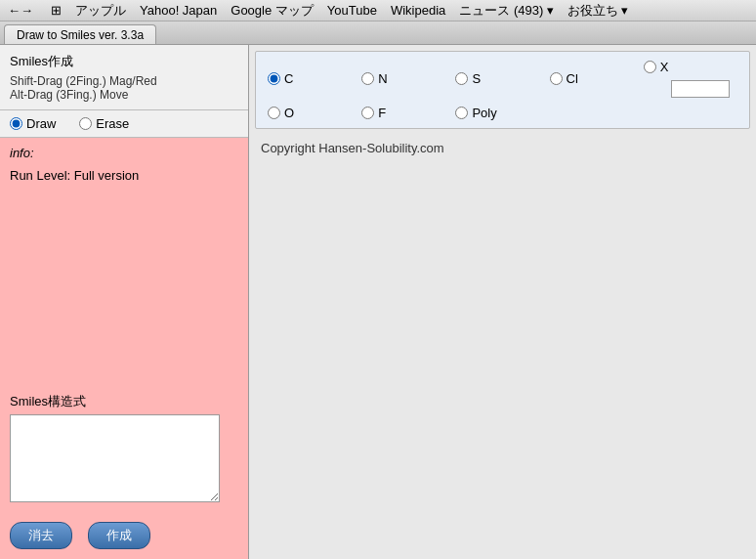  I want to click on smiles-textarea, so click(115, 458).